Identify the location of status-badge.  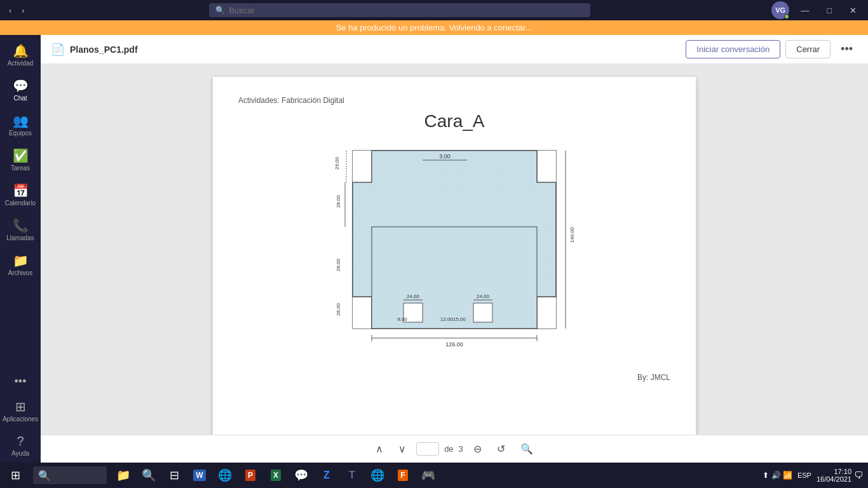
(787, 17).